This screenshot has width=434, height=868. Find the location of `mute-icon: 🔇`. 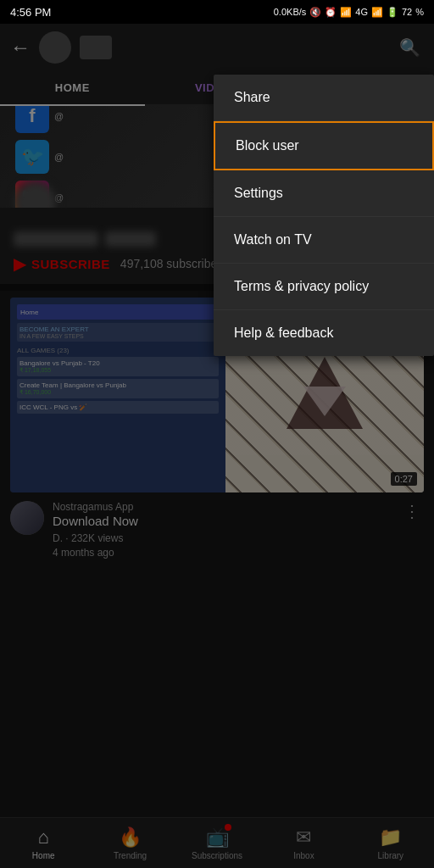

mute-icon: 🔇 is located at coordinates (315, 12).